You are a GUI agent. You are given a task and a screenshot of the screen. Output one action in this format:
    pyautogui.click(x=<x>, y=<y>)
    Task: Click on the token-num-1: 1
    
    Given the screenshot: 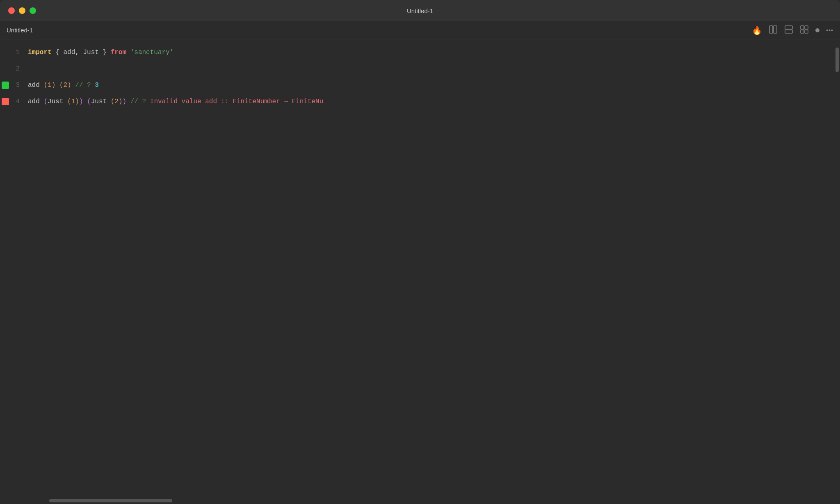 What is the action you would take?
    pyautogui.click(x=50, y=85)
    